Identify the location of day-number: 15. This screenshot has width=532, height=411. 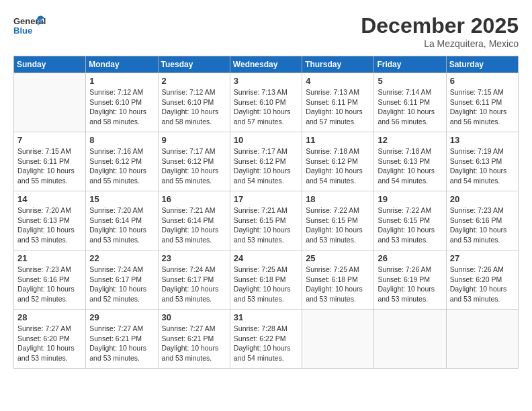
(122, 199).